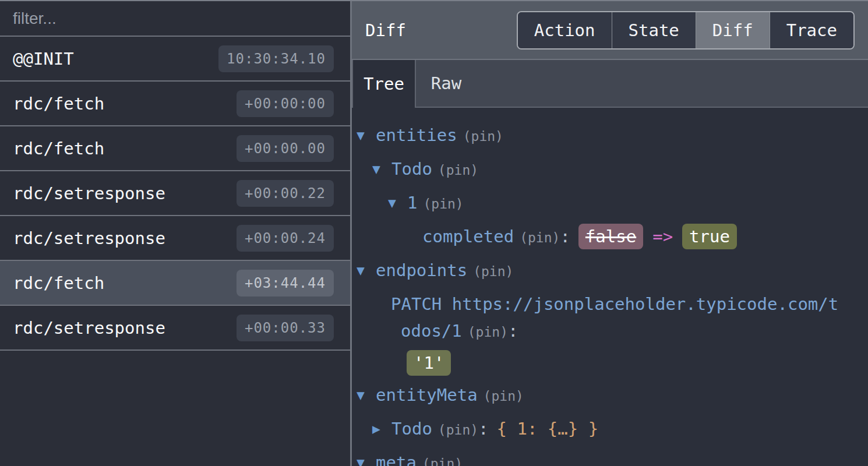  Describe the element at coordinates (285, 104) in the screenshot. I see `action-timestamp: +00:00:00` at that location.